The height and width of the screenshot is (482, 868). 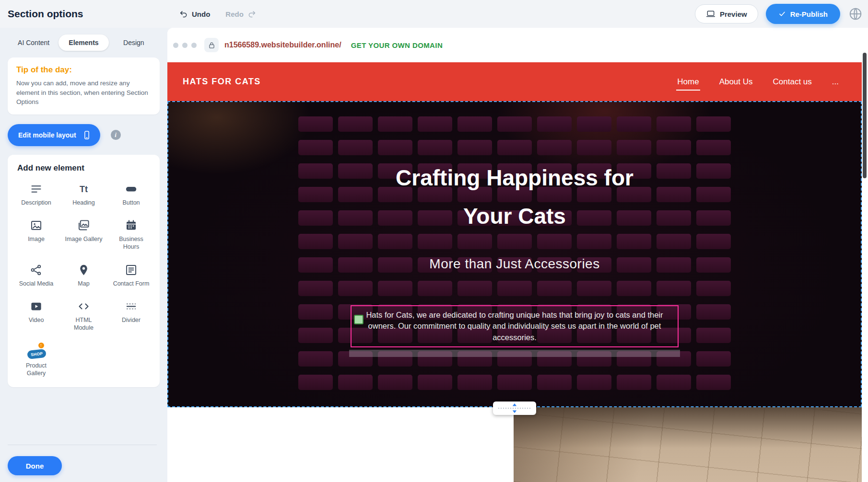 I want to click on element-video: Video, so click(x=36, y=316).